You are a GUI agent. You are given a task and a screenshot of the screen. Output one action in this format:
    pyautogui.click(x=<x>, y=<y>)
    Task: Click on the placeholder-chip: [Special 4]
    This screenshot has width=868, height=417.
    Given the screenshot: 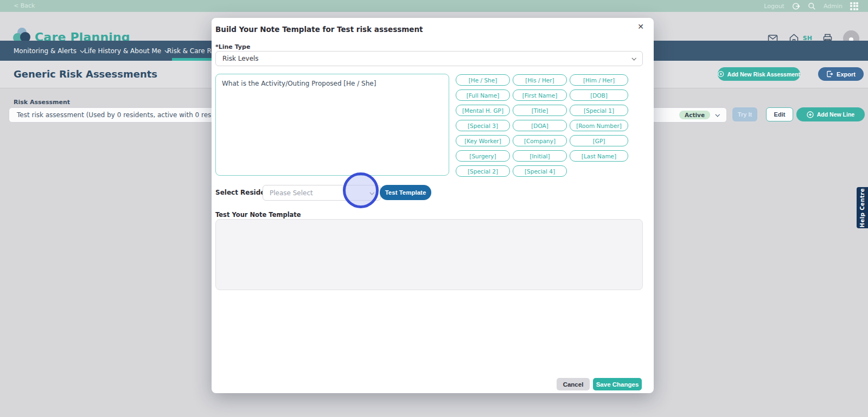 What is the action you would take?
    pyautogui.click(x=540, y=171)
    